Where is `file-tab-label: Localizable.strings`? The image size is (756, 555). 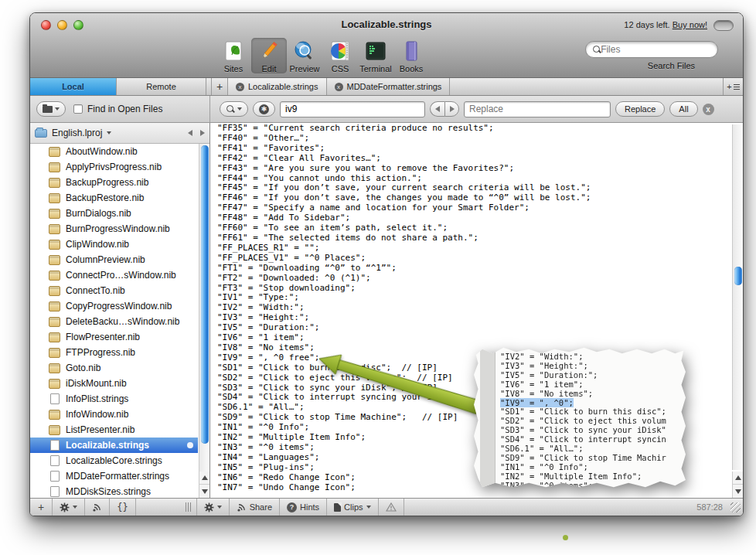
file-tab-label: Localizable.strings is located at coordinates (283, 87).